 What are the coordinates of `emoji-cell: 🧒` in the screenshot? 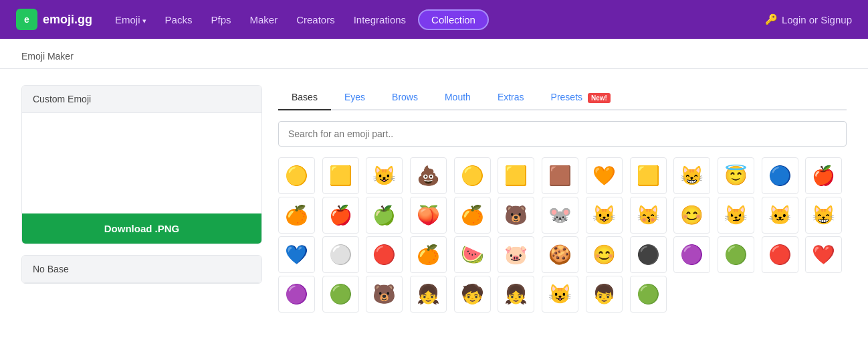 It's located at (472, 294).